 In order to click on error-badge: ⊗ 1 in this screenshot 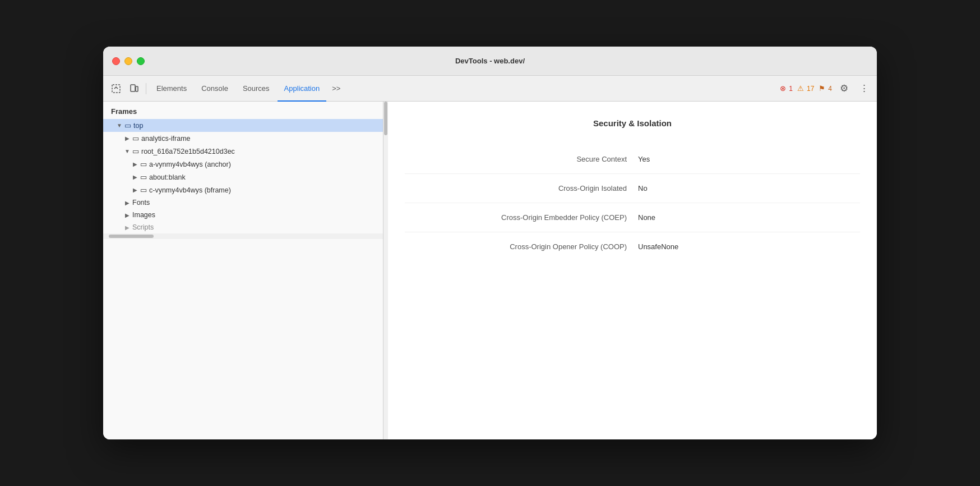, I will do `click(785, 89)`.